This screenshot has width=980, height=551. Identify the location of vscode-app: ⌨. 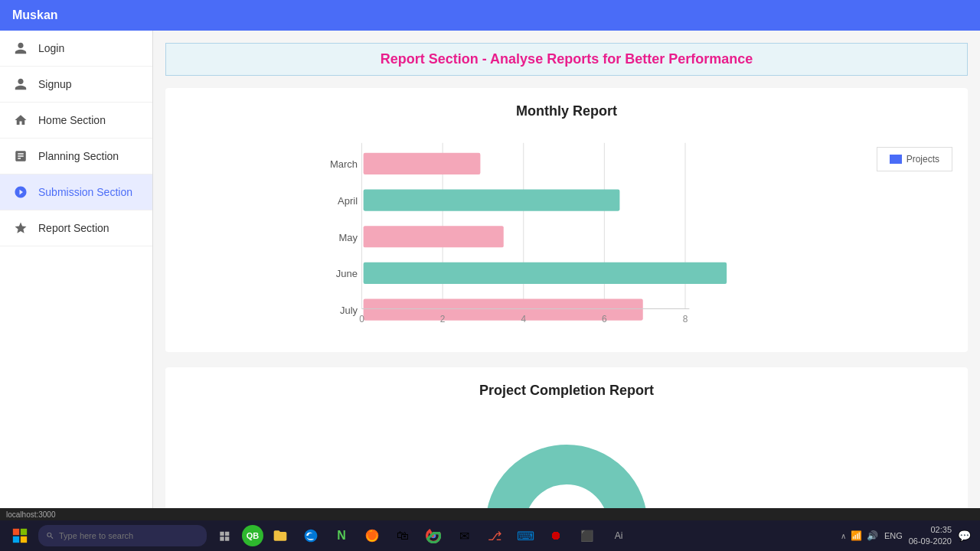
(525, 536).